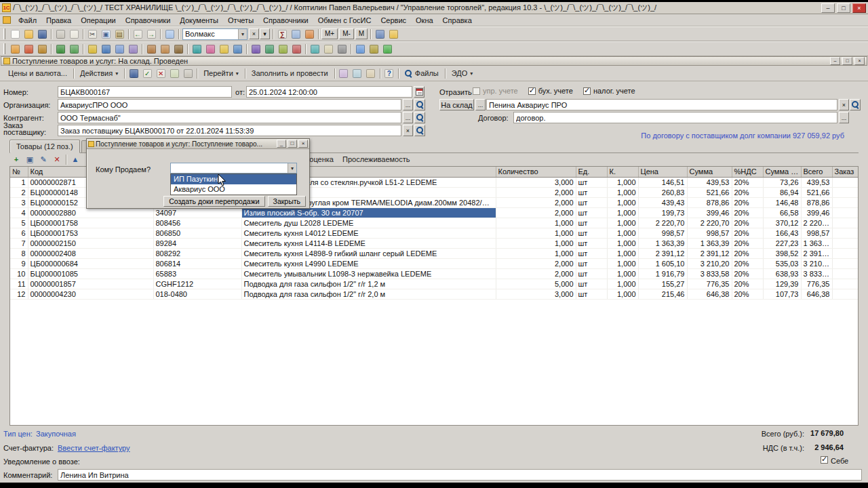  Describe the element at coordinates (551, 91) in the screenshot. I see `checkbox-бух. учете: бух. учете` at that location.